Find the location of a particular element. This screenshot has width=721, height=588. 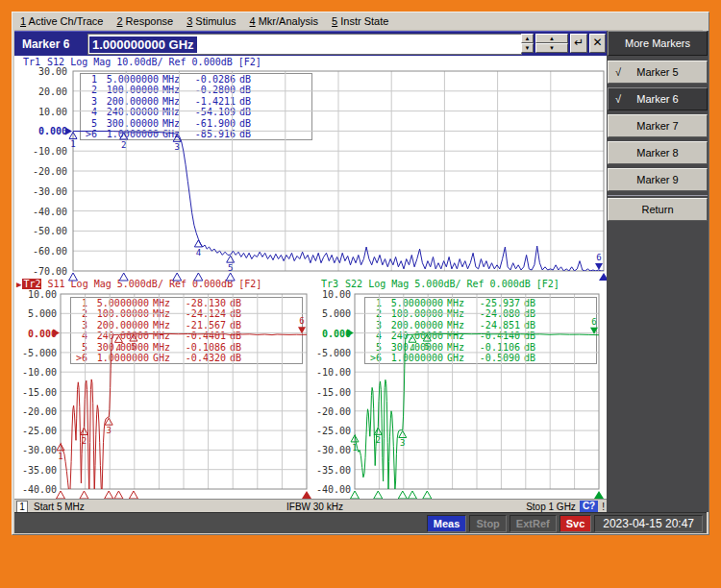

softkey-separator is located at coordinates (658, 196).